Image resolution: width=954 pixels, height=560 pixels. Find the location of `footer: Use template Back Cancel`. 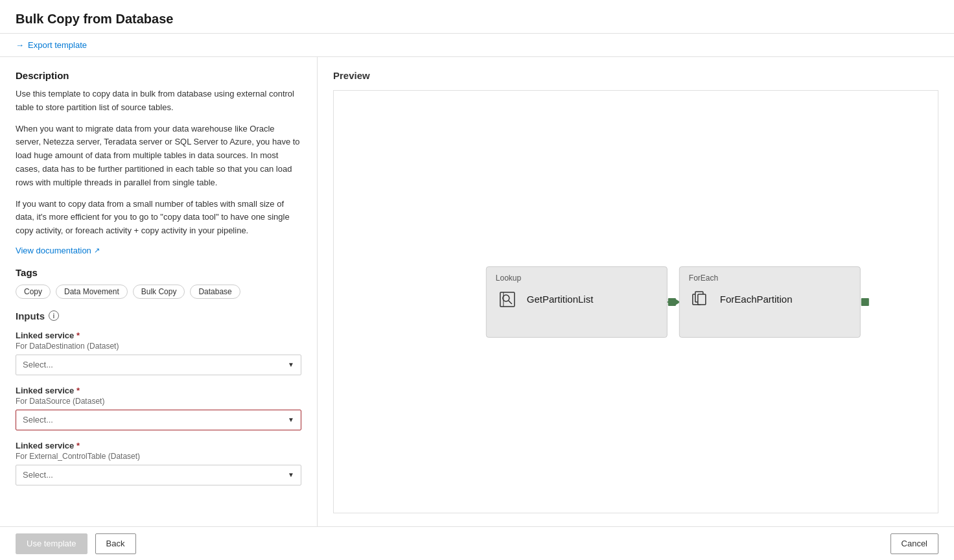

footer: Use template Back Cancel is located at coordinates (477, 543).